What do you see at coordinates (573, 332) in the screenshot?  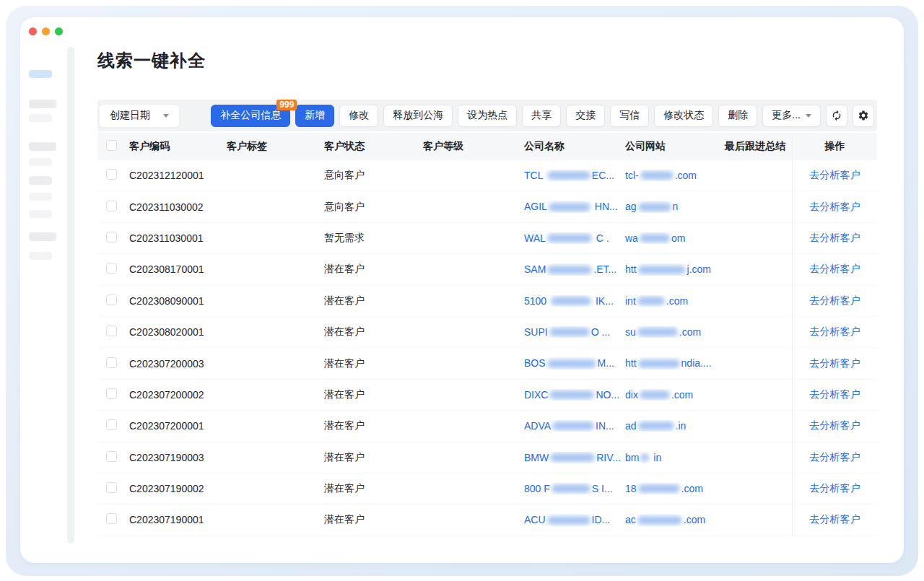 I see `company-name-link: SUPIO ...` at bounding box center [573, 332].